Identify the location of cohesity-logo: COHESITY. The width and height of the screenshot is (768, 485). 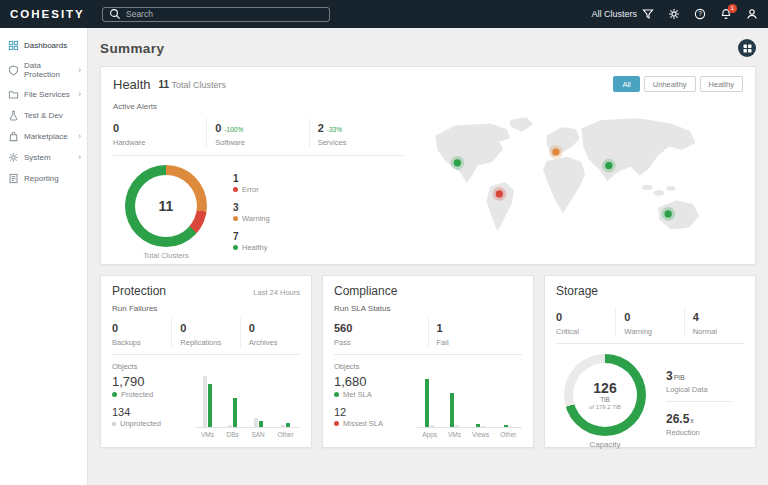
(51, 14).